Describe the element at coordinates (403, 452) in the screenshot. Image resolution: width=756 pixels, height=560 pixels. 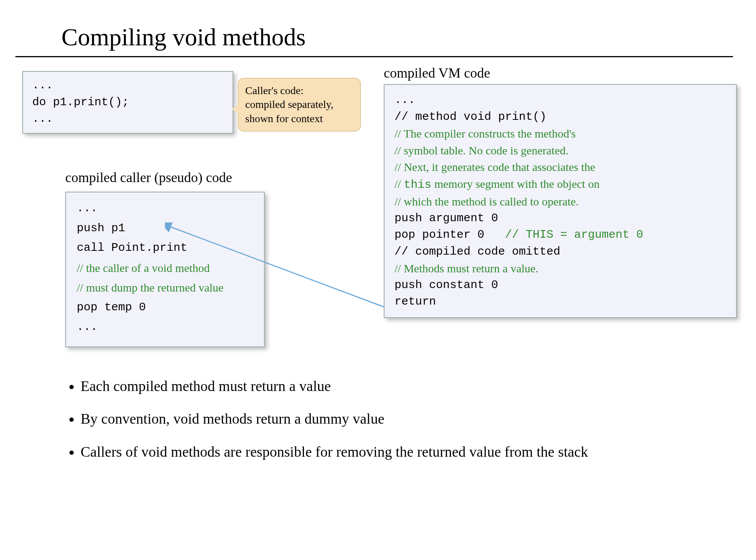
I see `bullet-item: Callers of void methods are responsible …` at that location.